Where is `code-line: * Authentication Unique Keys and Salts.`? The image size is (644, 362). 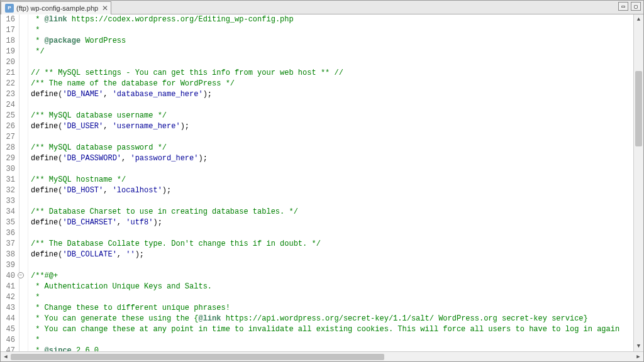
code-line: * Authentication Unique Keys and Salts. is located at coordinates (332, 287).